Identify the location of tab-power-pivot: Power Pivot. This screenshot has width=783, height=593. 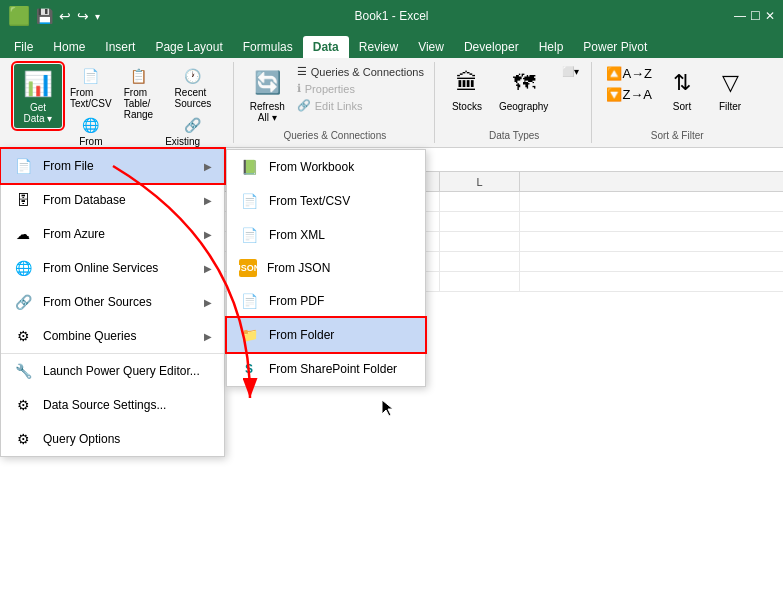
(615, 47).